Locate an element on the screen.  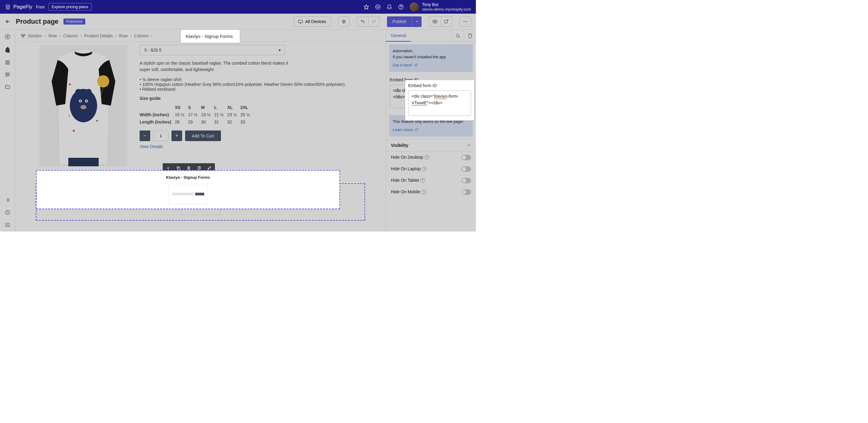
search-icon is located at coordinates (458, 36).